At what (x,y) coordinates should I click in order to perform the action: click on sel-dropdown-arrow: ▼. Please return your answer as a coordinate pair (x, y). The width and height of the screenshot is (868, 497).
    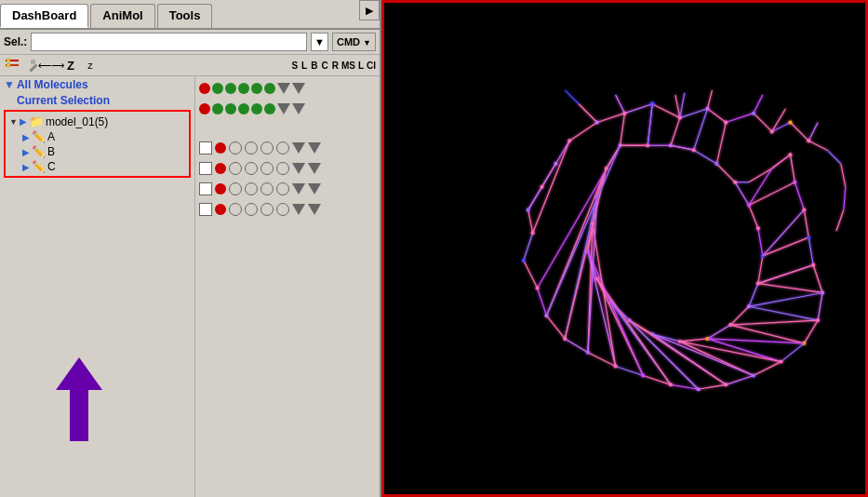
    Looking at the image, I should click on (320, 42).